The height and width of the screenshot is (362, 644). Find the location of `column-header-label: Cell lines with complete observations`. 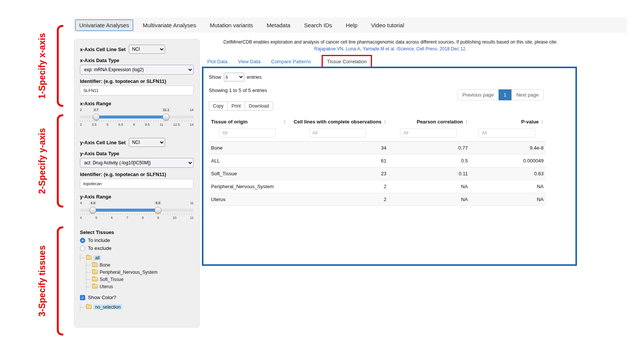

column-header-label: Cell lines with complete observations is located at coordinates (338, 122).